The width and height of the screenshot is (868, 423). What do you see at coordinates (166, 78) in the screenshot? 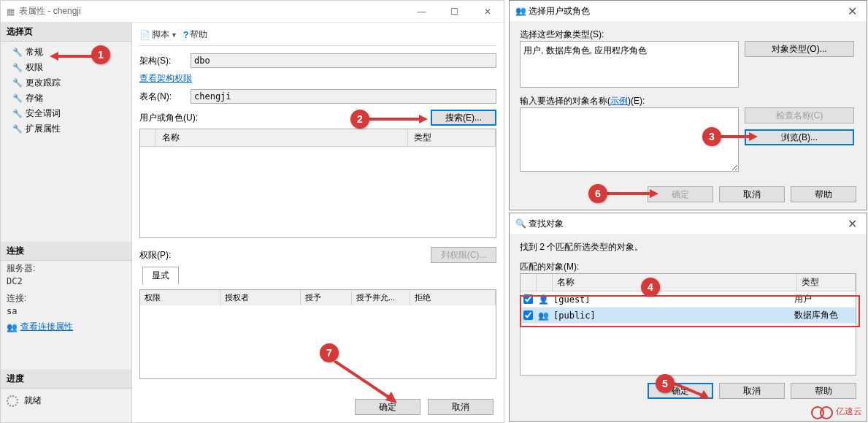
I see `view-schema-perm-link: 查看架构权限` at bounding box center [166, 78].